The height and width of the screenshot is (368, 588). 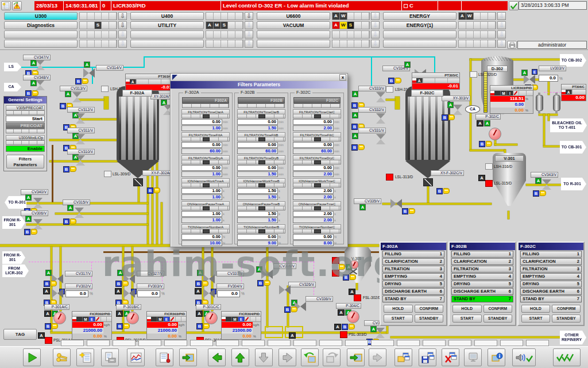 What do you see at coordinates (264, 358) in the screenshot?
I see `navigate-down-icon` at bounding box center [264, 358].